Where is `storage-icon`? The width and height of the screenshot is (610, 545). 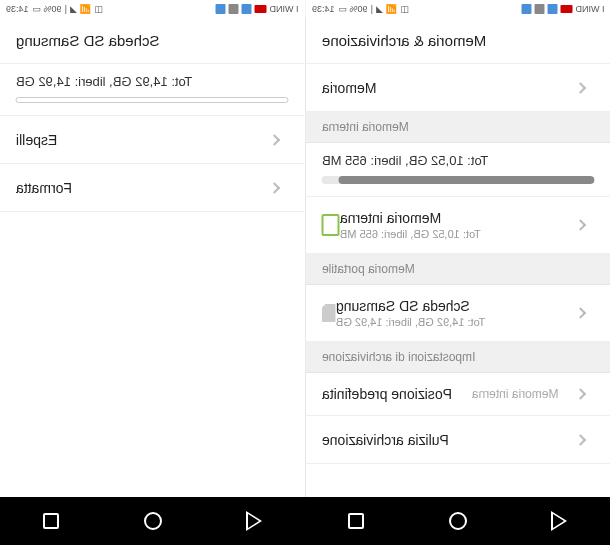 storage-icon is located at coordinates (331, 225).